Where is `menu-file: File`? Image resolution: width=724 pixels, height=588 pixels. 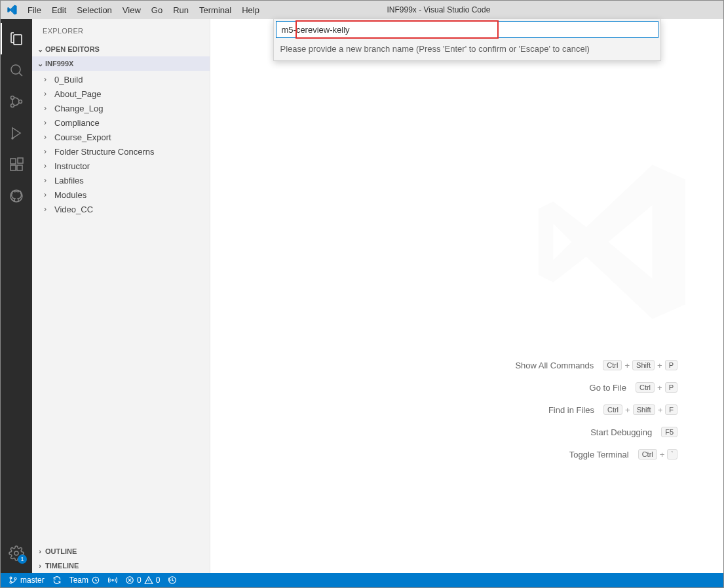
menu-file: File is located at coordinates (34, 10).